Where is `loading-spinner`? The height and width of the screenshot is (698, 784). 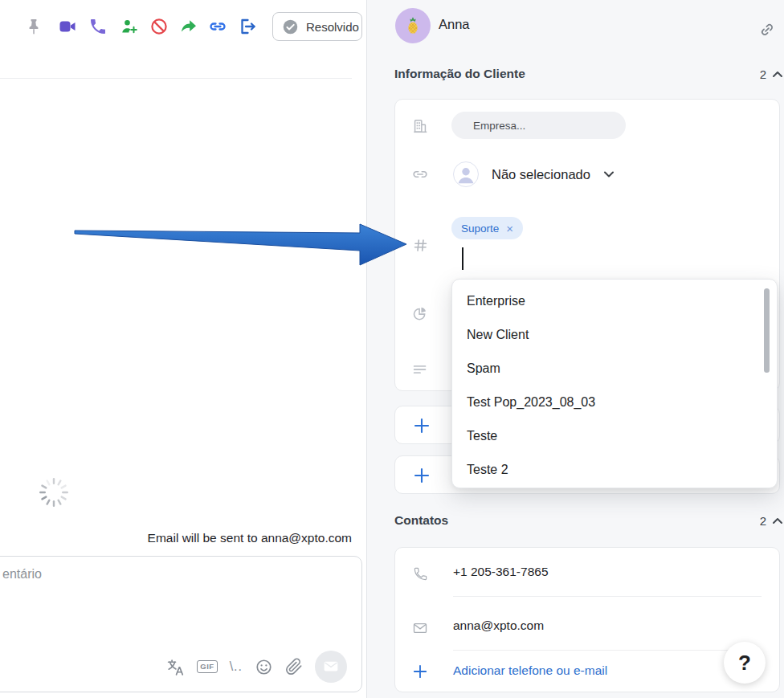 loading-spinner is located at coordinates (54, 494).